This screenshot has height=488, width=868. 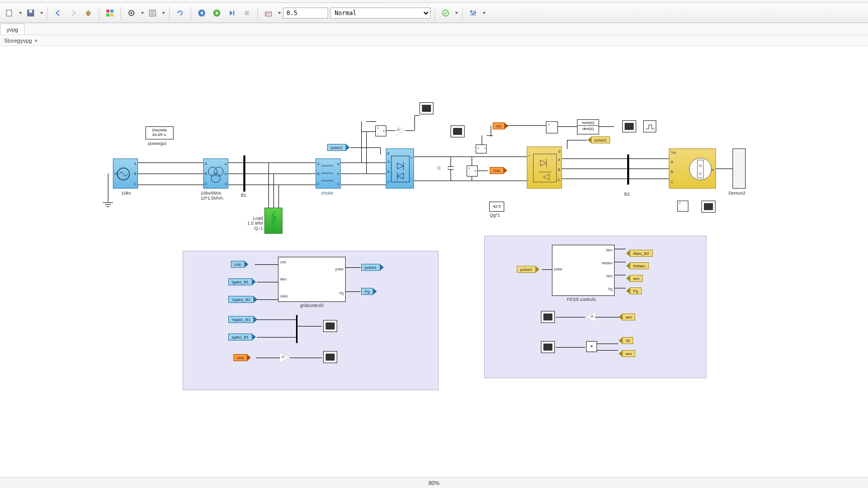 What do you see at coordinates (582, 299) in the screenshot?
I see `fess-label: FESS control1` at bounding box center [582, 299].